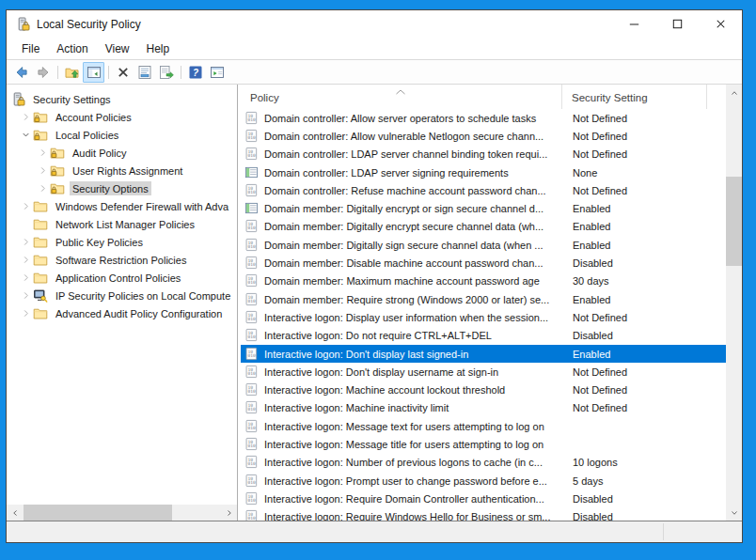 The width and height of the screenshot is (756, 560). I want to click on policy-defined-icon, so click(252, 173).